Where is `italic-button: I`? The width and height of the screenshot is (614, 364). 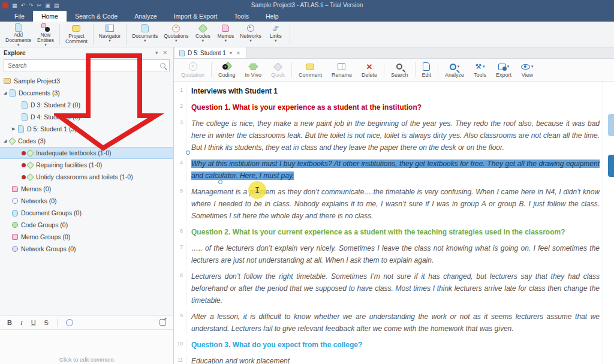 italic-button: I is located at coordinates (22, 323).